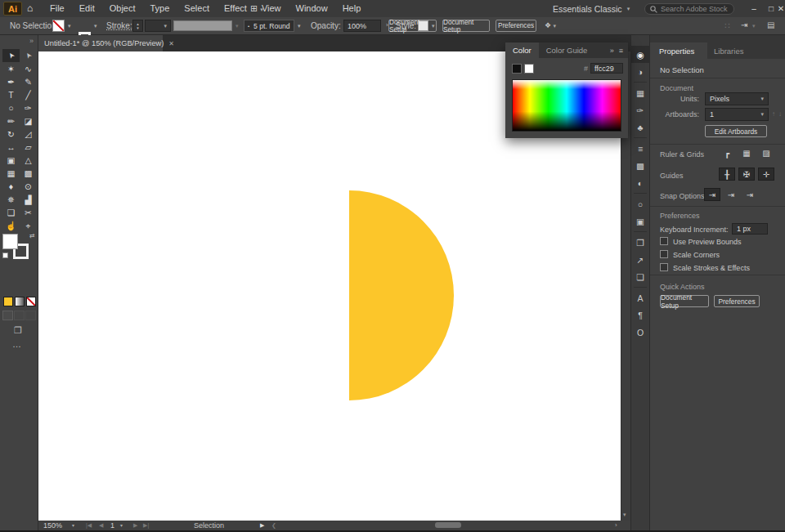  Describe the element at coordinates (640, 165) in the screenshot. I see `gradient-panel-icon: ▩` at that location.